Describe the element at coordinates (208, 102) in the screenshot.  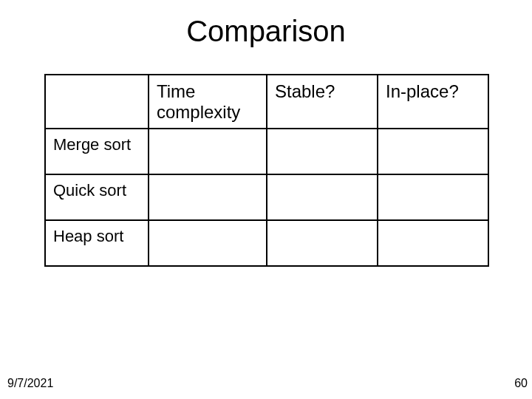
I see `header-time-complexity: Time complexity` at that location.